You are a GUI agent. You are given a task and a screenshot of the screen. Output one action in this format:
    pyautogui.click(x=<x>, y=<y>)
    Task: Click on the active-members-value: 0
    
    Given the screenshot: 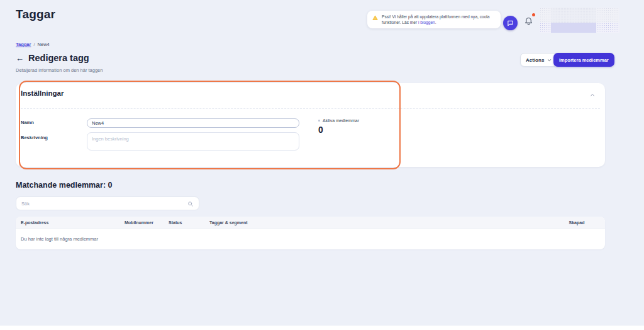 What is the action you would take?
    pyautogui.click(x=338, y=130)
    